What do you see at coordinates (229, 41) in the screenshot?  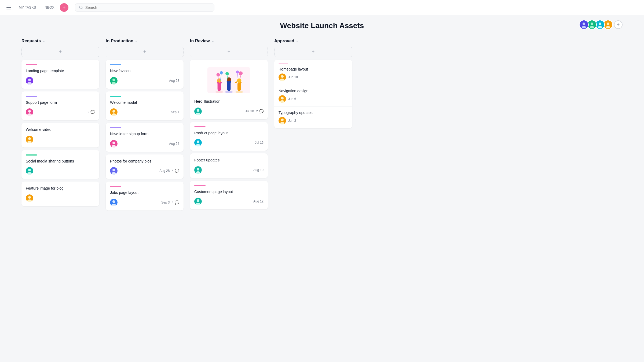 I see `column-header-in-review: In Review ⌄` at bounding box center [229, 41].